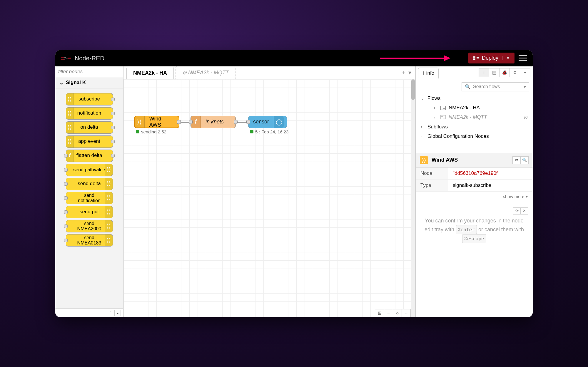 Image resolution: width=588 pixels, height=367 pixels. I want to click on copy-button: ⧉, so click(517, 160).